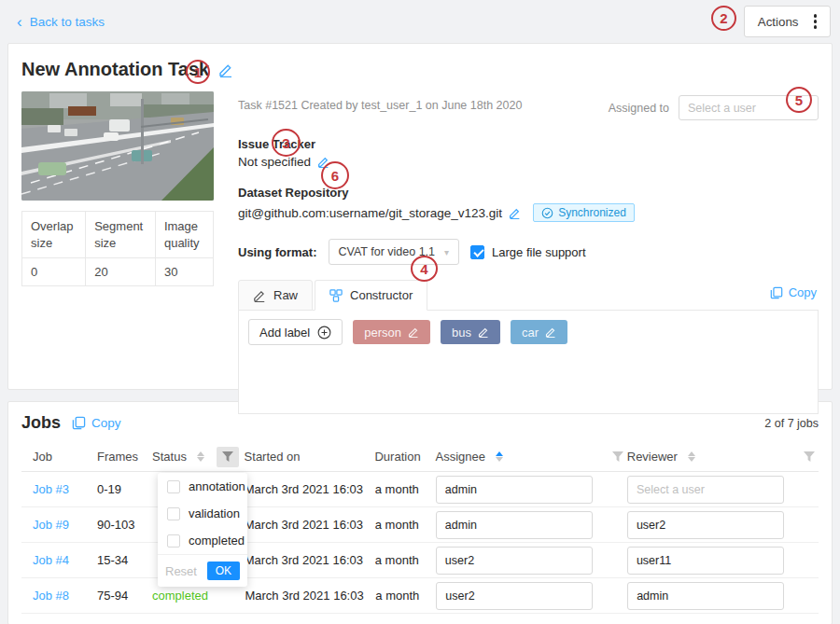 The width and height of the screenshot is (840, 624). I want to click on filter-assignee-icon, so click(618, 457).